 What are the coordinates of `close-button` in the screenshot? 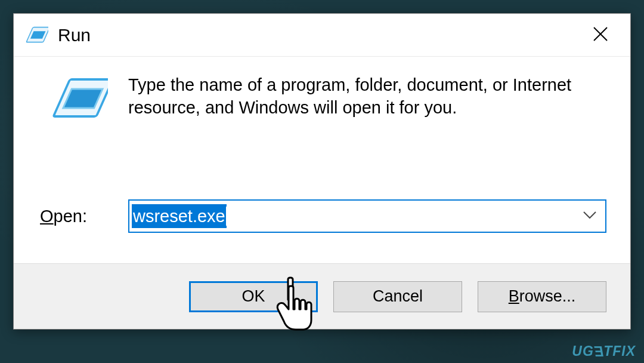 It's located at (600, 35).